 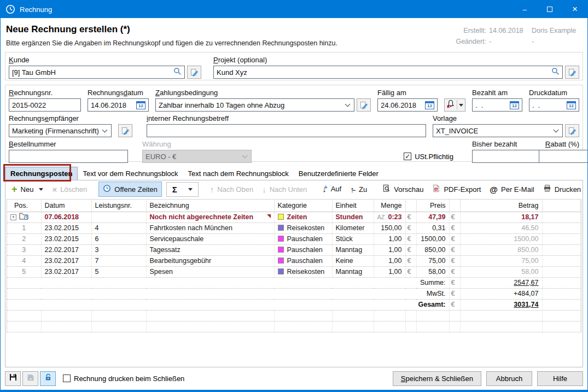 I want to click on maximize-button, so click(x=550, y=9).